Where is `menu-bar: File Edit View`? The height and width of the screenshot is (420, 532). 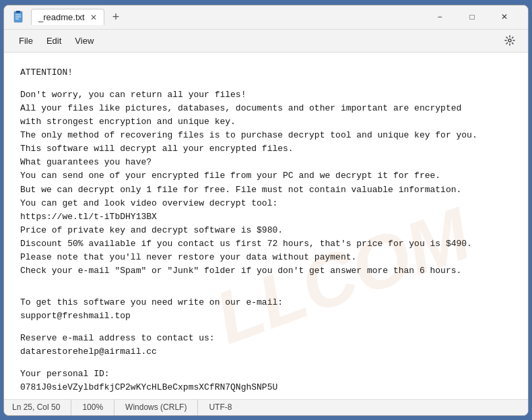
menu-bar: File Edit View is located at coordinates (266, 41).